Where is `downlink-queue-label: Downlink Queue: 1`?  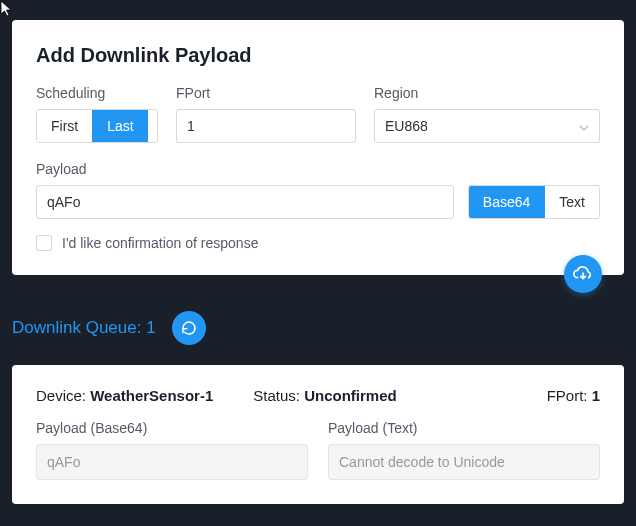
downlink-queue-label: Downlink Queue: 1 is located at coordinates (84, 328).